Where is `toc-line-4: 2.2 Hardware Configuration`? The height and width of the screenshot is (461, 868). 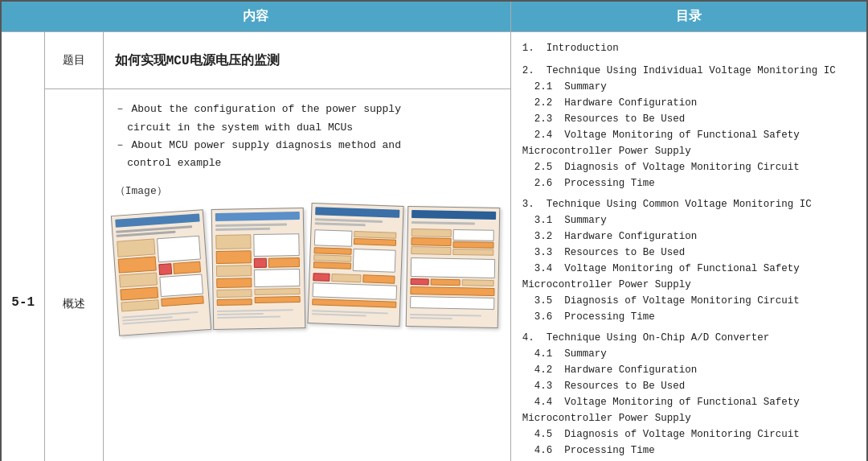 toc-line-4: 2.2 Hardware Configuration is located at coordinates (689, 103).